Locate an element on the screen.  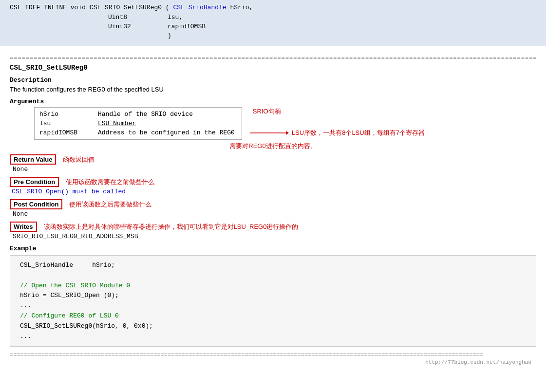
arg-name-1: lsu is located at coordinates (67, 124).